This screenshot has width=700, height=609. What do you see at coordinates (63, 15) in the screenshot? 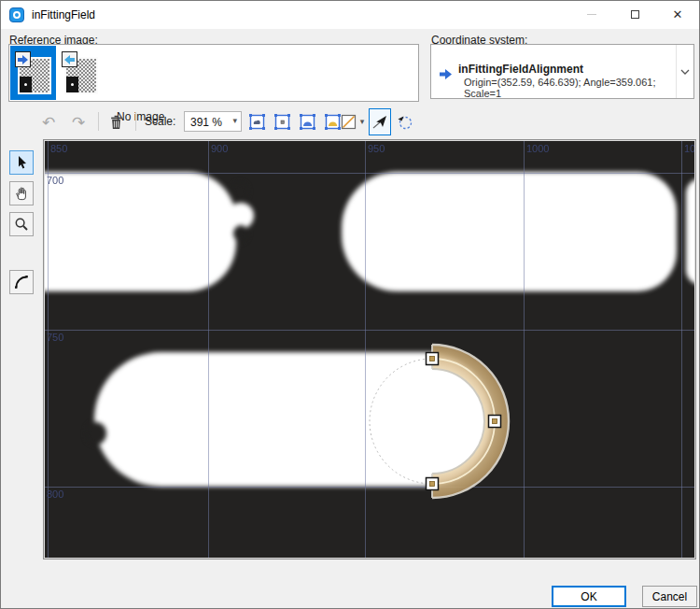
I see `window-title: inFittingField` at bounding box center [63, 15].